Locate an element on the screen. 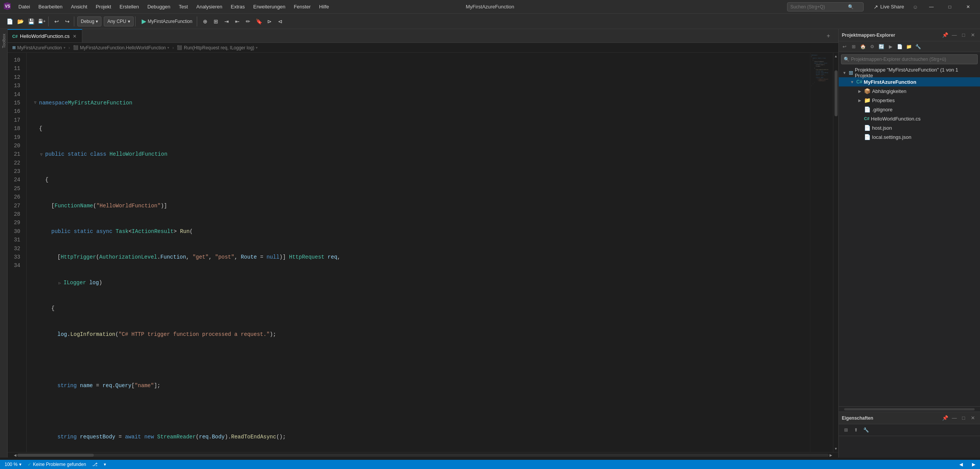 The width and height of the screenshot is (980, 469). tree-properties: ▶ 📁 Properties is located at coordinates (910, 100).